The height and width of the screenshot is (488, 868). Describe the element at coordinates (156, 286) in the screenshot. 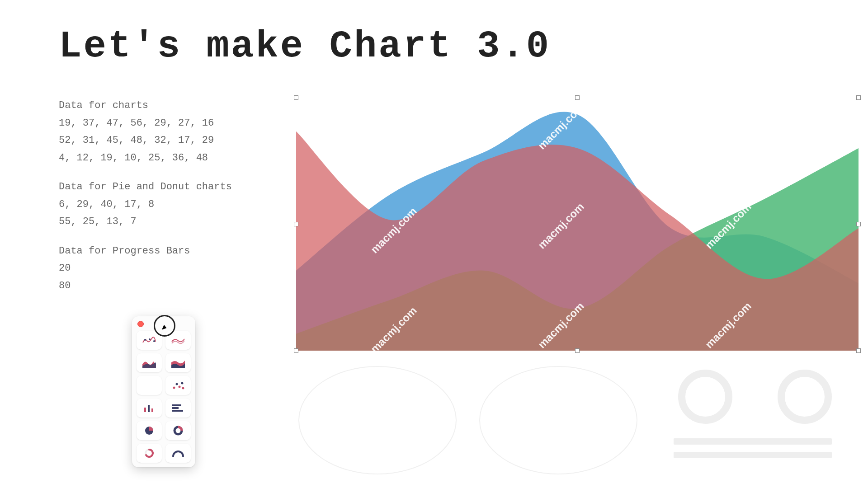

I see `data-row: 80` at that location.